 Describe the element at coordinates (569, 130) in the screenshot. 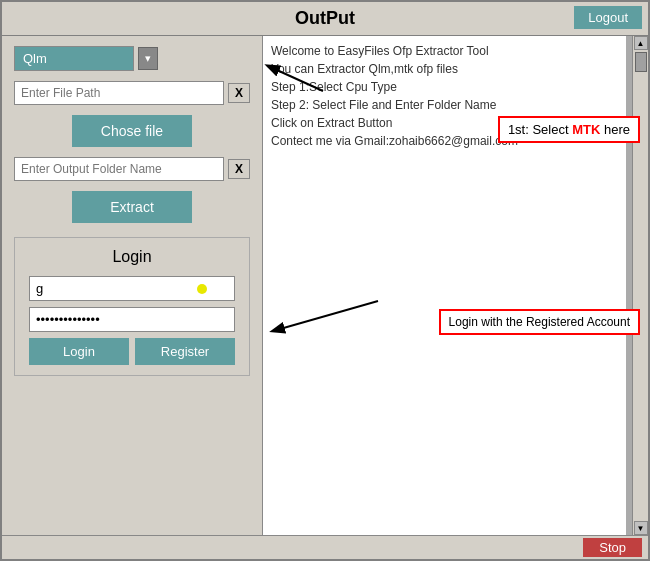

I see `annotation-select-mtk: 1st: Select MTK here` at that location.